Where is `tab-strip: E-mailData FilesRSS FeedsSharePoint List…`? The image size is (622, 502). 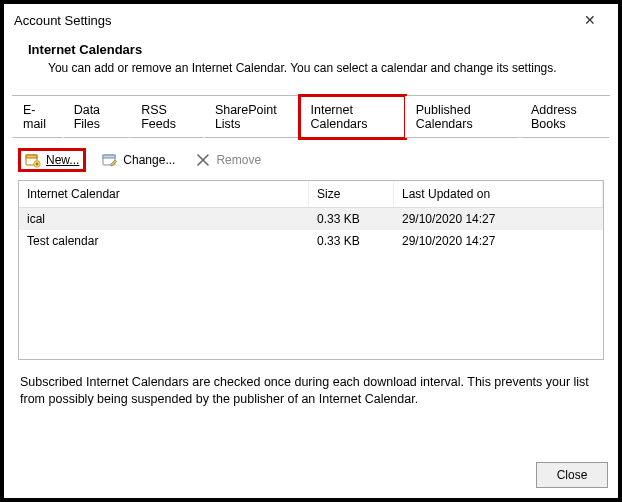 tab-strip: E-mailData FilesRSS FeedsSharePoint List… is located at coordinates (311, 116).